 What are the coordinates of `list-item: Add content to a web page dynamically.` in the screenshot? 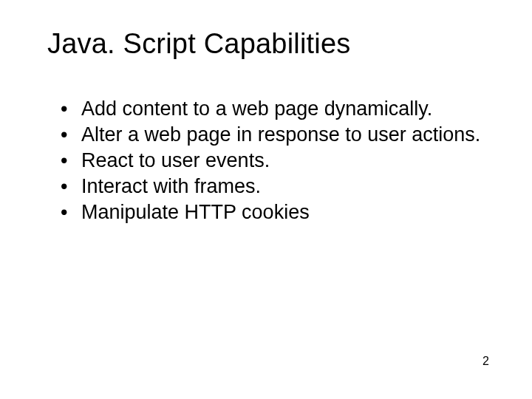 It's located at (274, 109).